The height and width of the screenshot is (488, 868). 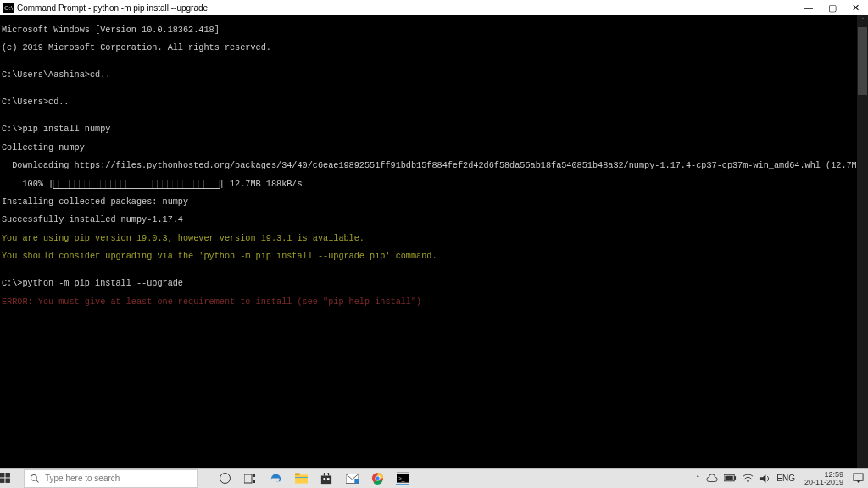 What do you see at coordinates (832, 8) in the screenshot?
I see `maximize-button: ▢` at bounding box center [832, 8].